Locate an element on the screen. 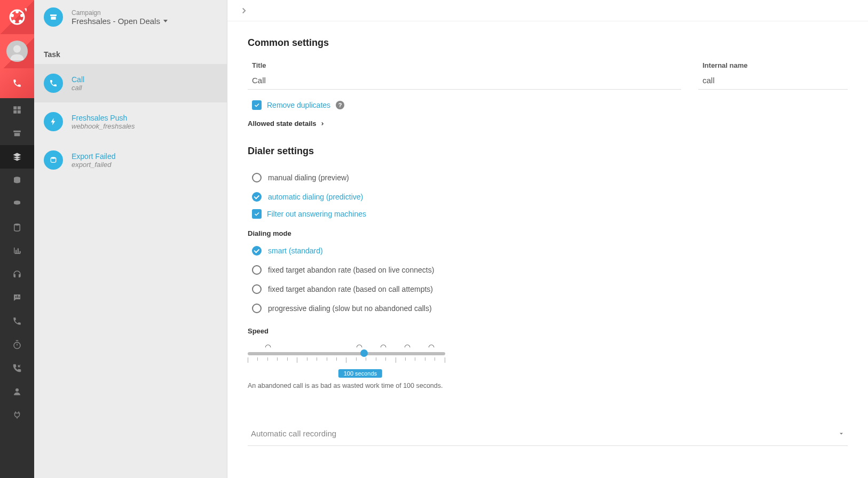 The height and width of the screenshot is (478, 868). task-slug: export_failed is located at coordinates (93, 164).